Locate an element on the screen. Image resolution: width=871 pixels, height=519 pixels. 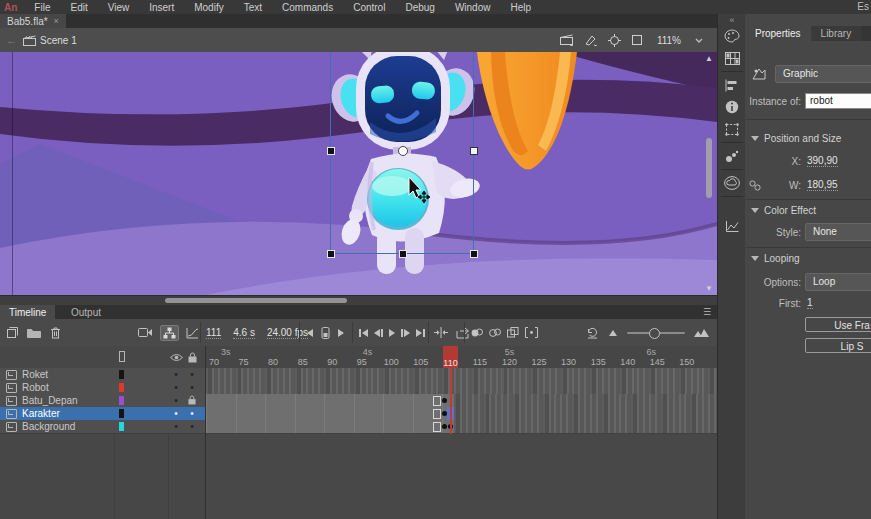
first-frame-value: 1 is located at coordinates (810, 303).